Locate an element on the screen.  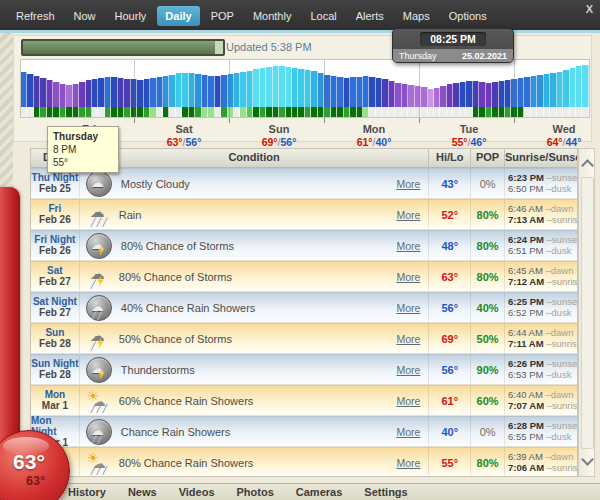
footer-link-news: News is located at coordinates (142, 492).